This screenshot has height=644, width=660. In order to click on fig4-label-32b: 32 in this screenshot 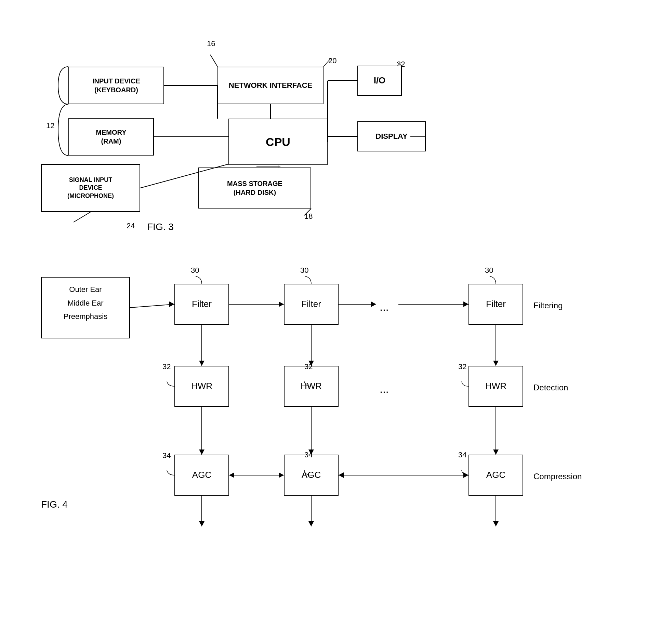, I will do `click(308, 367)`.